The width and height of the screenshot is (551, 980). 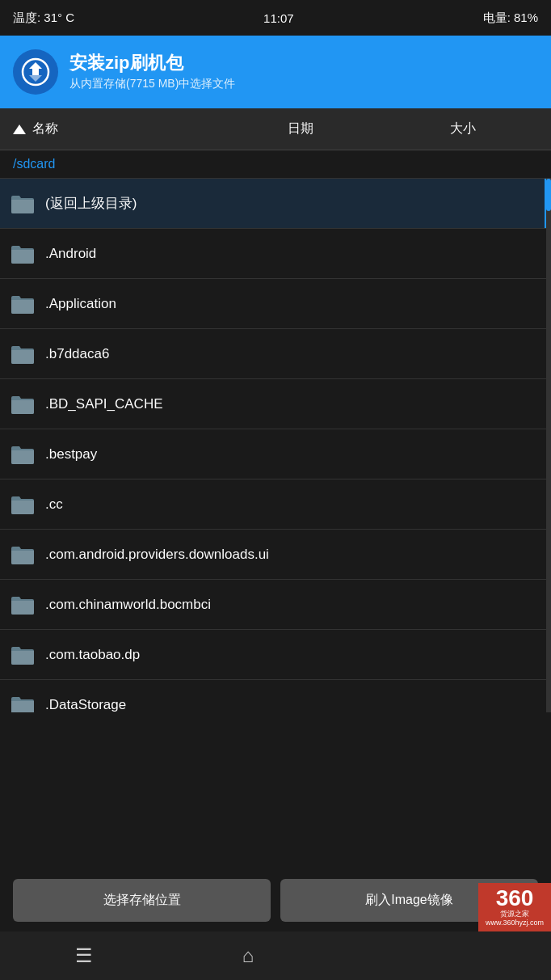 What do you see at coordinates (549, 446) in the screenshot?
I see `scrollbar-track` at bounding box center [549, 446].